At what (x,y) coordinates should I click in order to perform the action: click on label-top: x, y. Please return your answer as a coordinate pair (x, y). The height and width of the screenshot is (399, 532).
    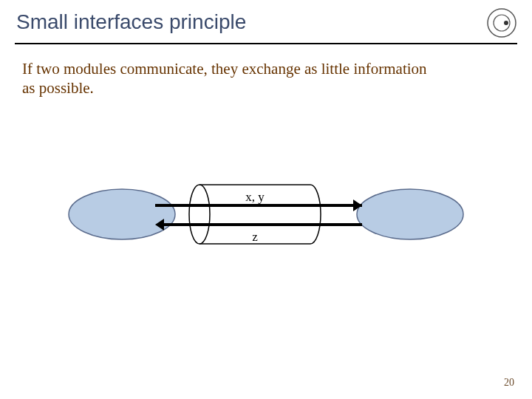
    Looking at the image, I should click on (255, 197).